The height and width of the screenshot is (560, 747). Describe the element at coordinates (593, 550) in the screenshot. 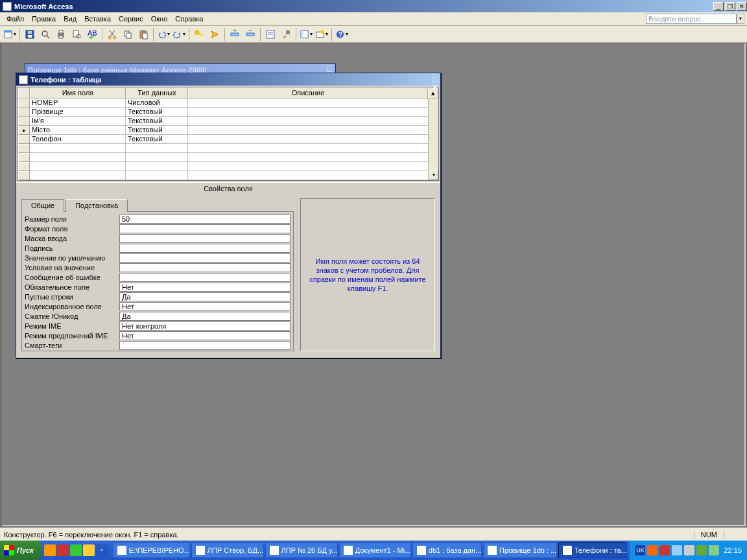

I see `taskbar-task: Телефони : та...` at that location.